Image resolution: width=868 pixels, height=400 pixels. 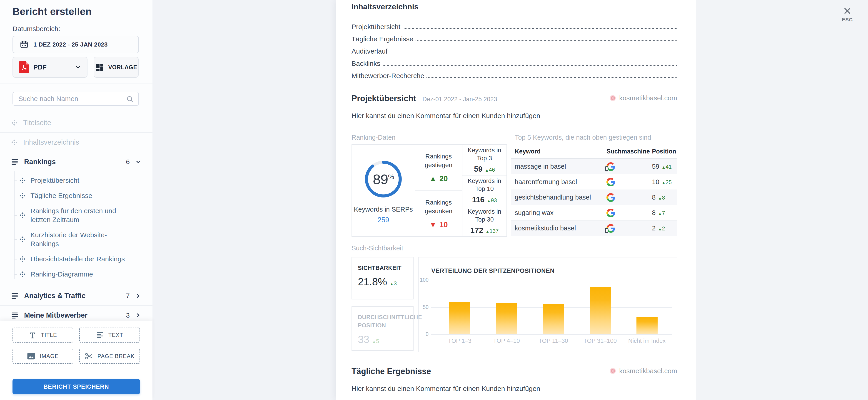 What do you see at coordinates (514, 98) in the screenshot?
I see `project-overview-header: Projektübersicht Dez-01 2022 - Jan-25 20…` at bounding box center [514, 98].